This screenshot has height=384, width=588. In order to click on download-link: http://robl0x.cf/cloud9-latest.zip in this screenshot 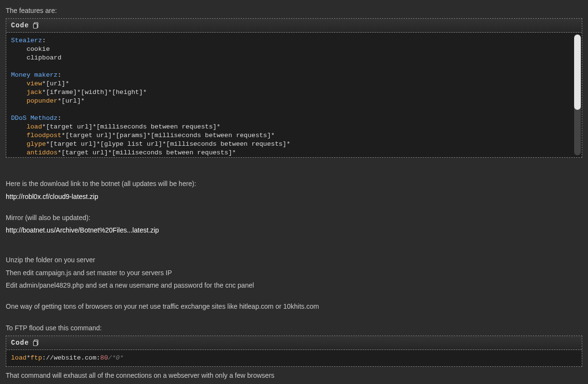, I will do `click(52, 197)`.